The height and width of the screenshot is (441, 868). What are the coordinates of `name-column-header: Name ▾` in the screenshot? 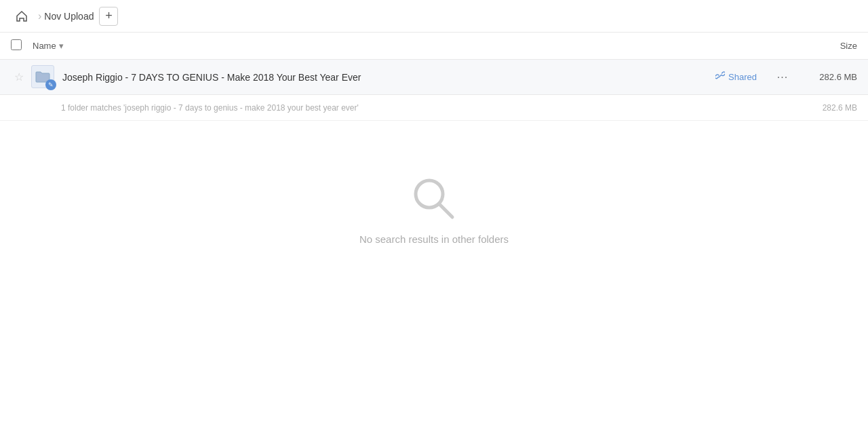 It's located at (418, 46).